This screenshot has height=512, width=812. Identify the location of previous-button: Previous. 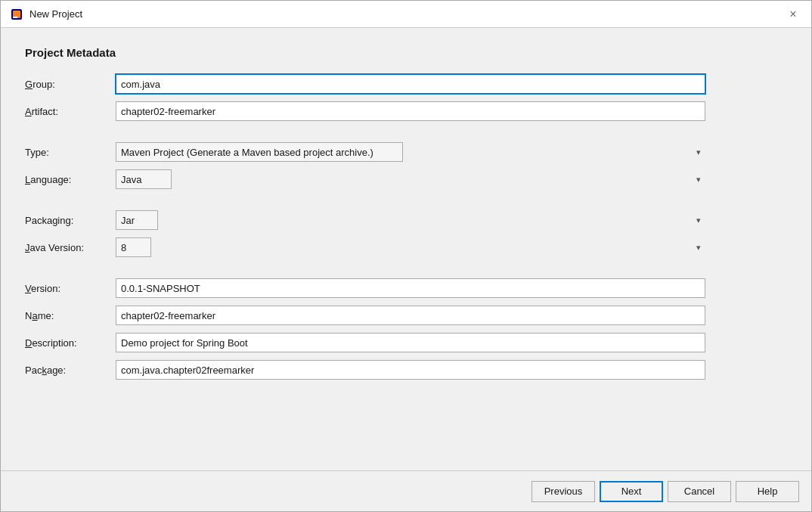
(563, 492).